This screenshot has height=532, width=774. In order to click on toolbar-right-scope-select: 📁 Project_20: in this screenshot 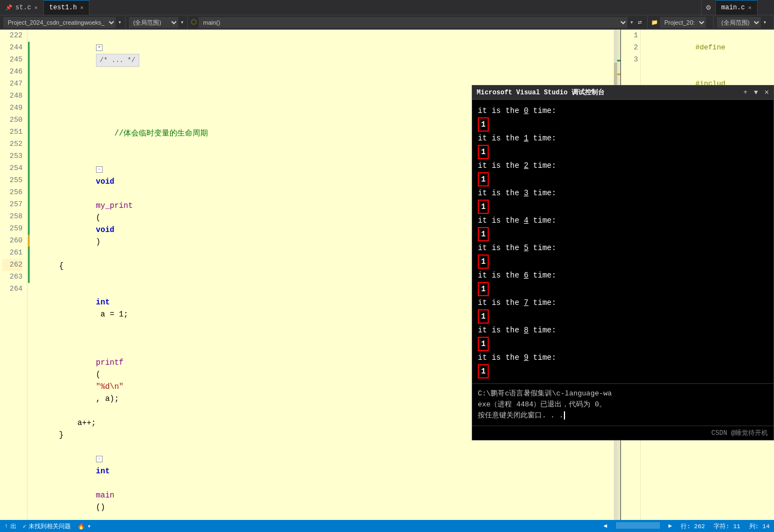, I will do `click(681, 22)`.